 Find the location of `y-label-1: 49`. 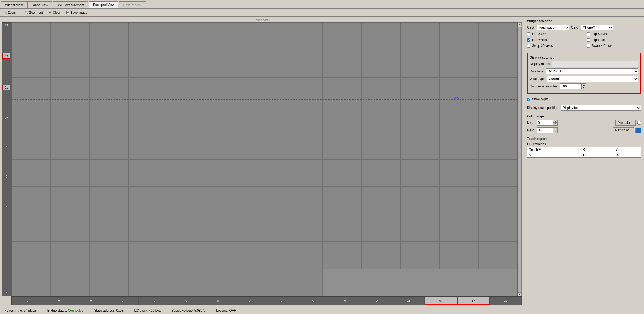

y-label-1: 49 is located at coordinates (6, 56).